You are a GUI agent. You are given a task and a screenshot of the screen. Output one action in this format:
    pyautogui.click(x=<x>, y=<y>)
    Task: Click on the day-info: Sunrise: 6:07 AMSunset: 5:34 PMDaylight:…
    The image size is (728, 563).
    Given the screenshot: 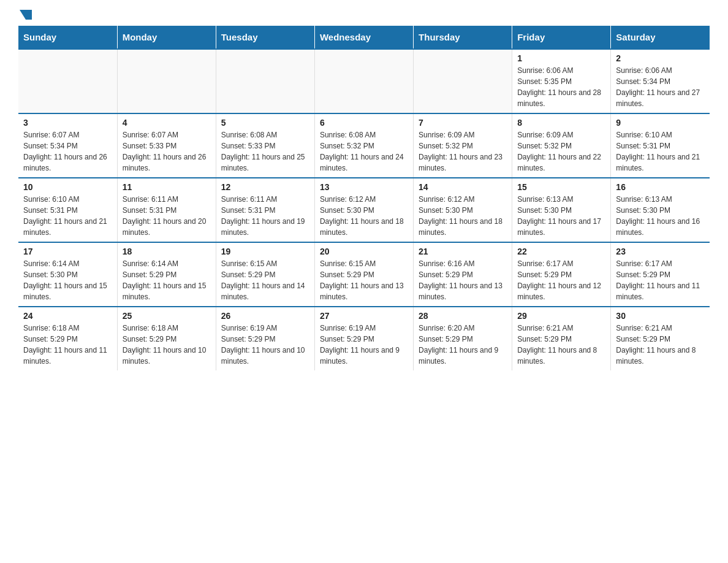 What is the action you would take?
    pyautogui.click(x=67, y=151)
    